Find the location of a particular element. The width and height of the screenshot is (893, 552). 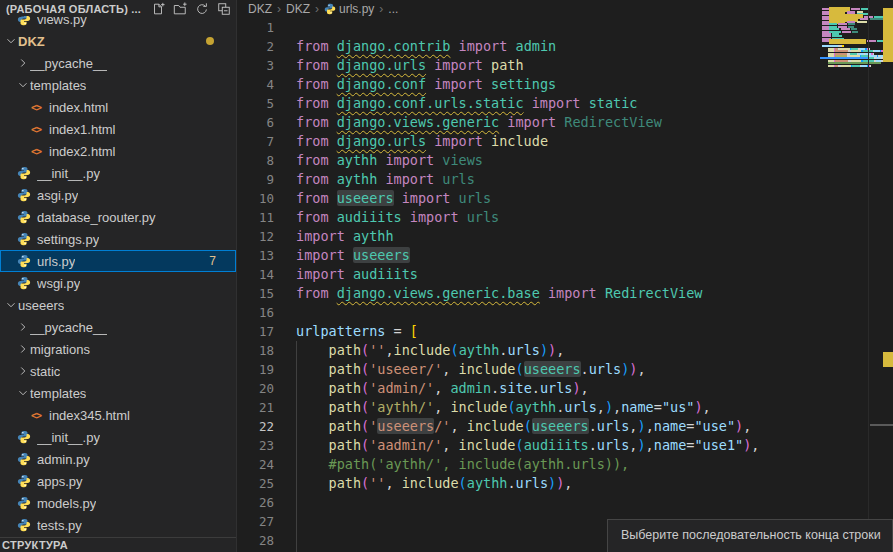

line-content: path('admin/', admin.site.urls), is located at coordinates (442, 388).